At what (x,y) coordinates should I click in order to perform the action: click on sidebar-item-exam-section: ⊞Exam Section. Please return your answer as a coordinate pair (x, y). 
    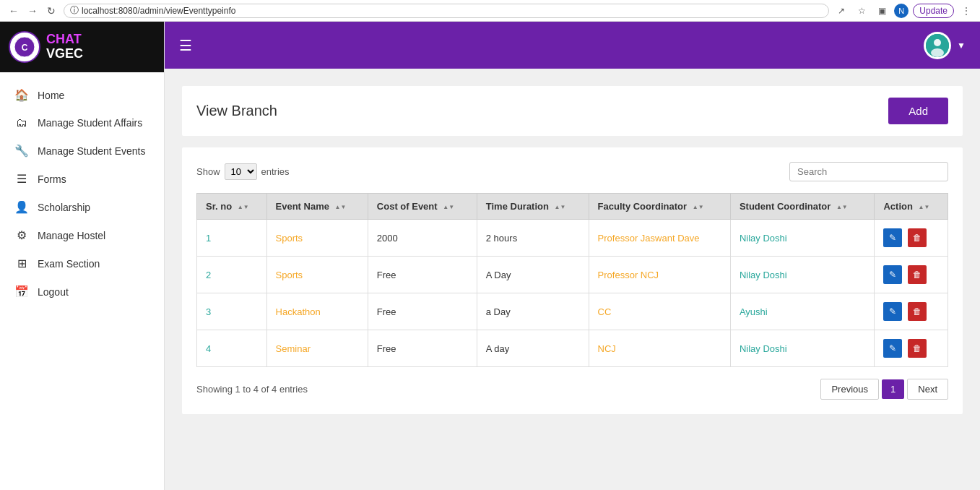
    Looking at the image, I should click on (82, 263).